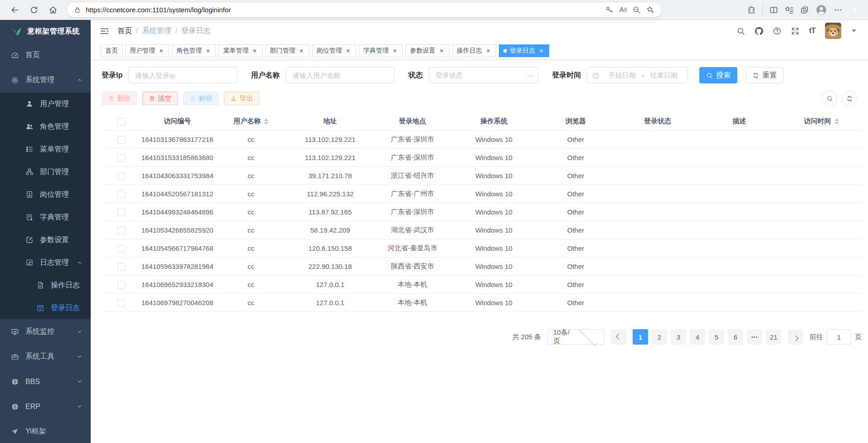 This screenshot has width=868, height=443. I want to click on login-ip-input, so click(183, 75).